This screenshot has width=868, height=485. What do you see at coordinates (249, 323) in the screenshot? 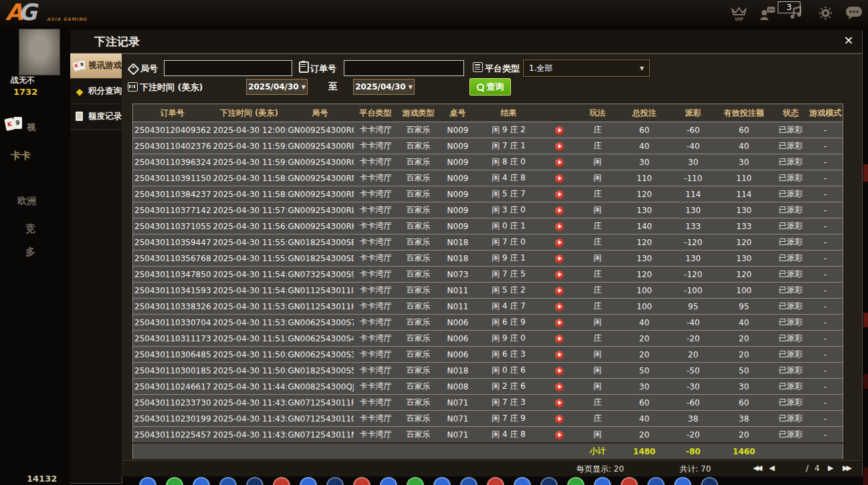
I see `cell: 2025-04-30 11:53:14` at bounding box center [249, 323].